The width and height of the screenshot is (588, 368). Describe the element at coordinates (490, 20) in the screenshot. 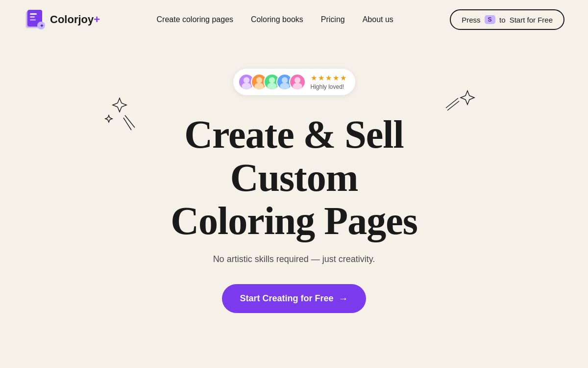

I see `keyboard-shortcut-badge: S` at that location.